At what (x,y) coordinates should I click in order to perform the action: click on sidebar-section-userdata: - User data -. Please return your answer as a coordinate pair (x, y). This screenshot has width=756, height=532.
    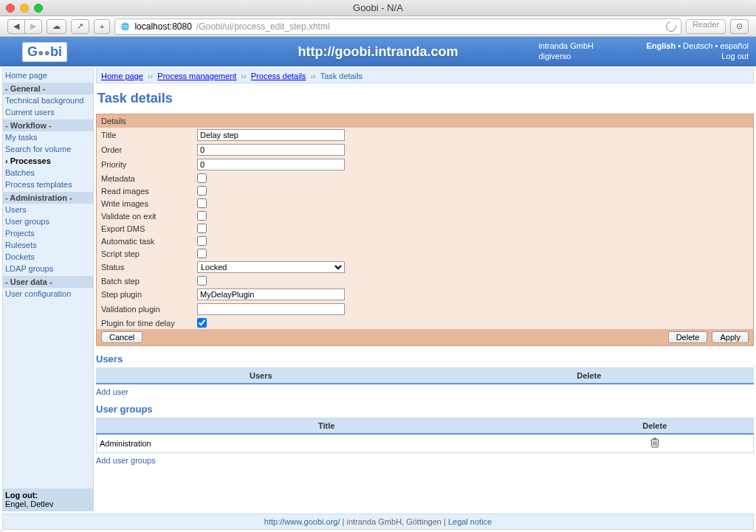
    Looking at the image, I should click on (48, 282).